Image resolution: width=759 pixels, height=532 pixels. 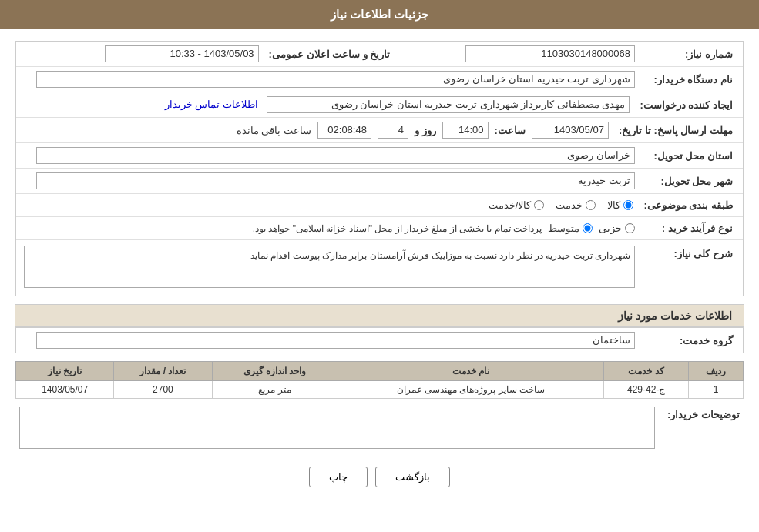 What do you see at coordinates (330, 156) in the screenshot?
I see `province-value: خراسان رضوی` at bounding box center [330, 156].